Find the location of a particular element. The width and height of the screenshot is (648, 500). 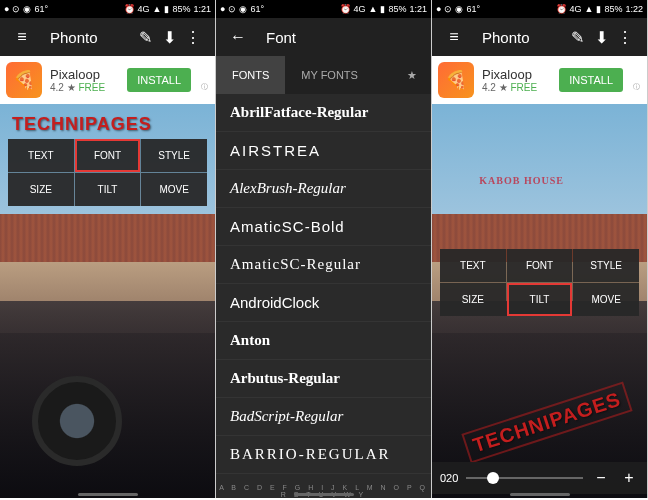

font-item: AmaticSC-Bold is located at coordinates (324, 227).